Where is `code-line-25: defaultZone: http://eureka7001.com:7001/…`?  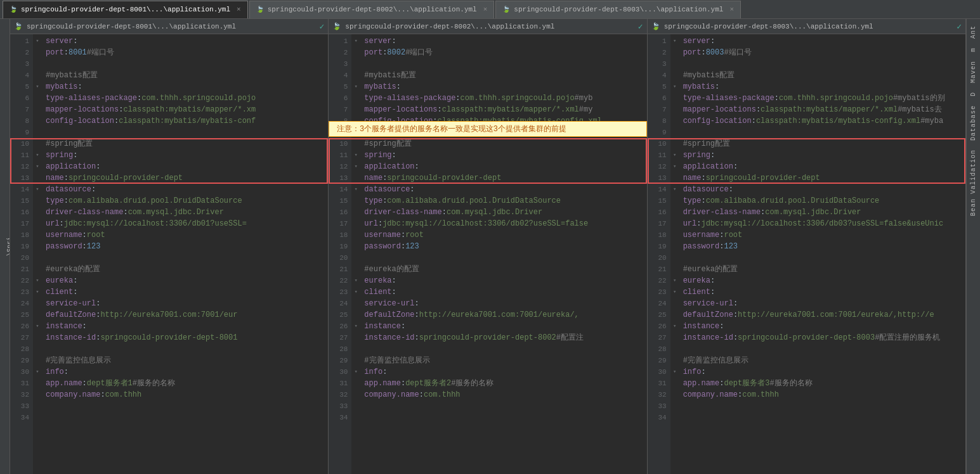 code-line-25: defaultZone: http://eureka7001.com:7001/… is located at coordinates (186, 315).